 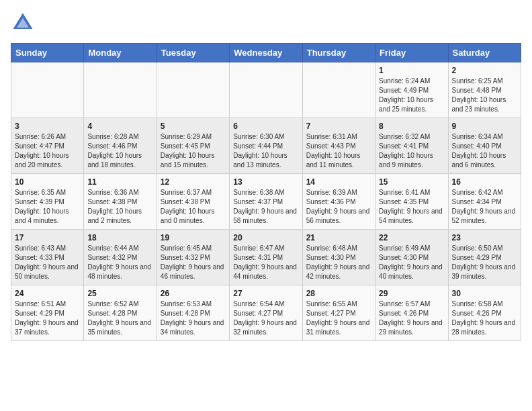 I want to click on day-number: 1, so click(x=411, y=71).